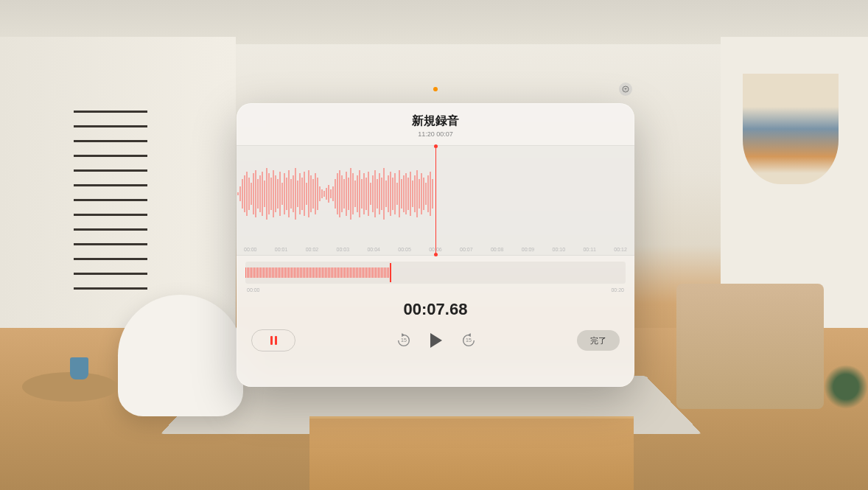 The width and height of the screenshot is (868, 490). What do you see at coordinates (336, 194) in the screenshot?
I see `waveform-graphic` at bounding box center [336, 194].